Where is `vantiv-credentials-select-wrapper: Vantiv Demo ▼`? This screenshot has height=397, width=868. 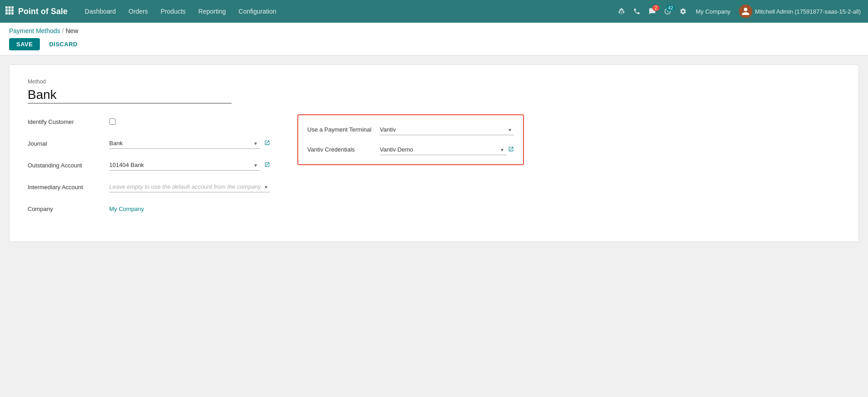 vantiv-credentials-select-wrapper: Vantiv Demo ▼ is located at coordinates (443, 150).